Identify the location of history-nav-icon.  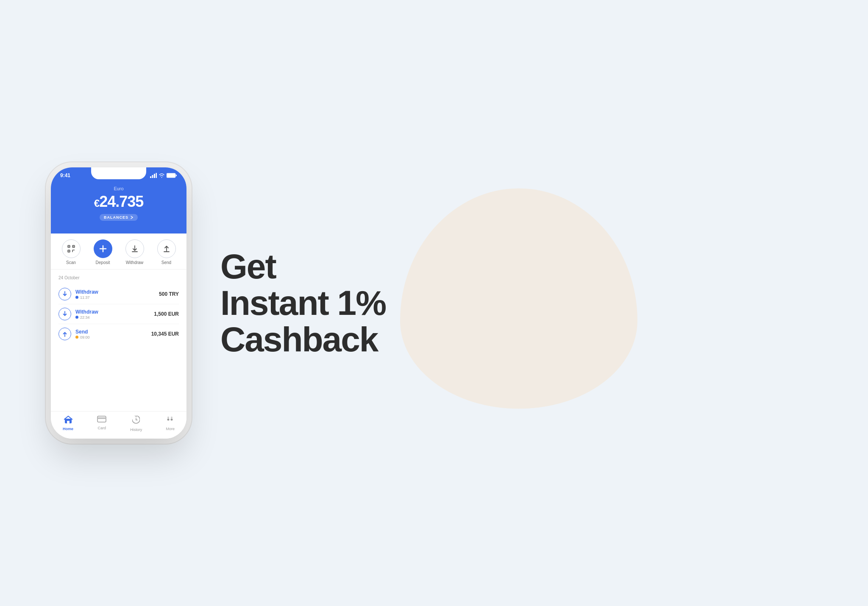
(136, 420).